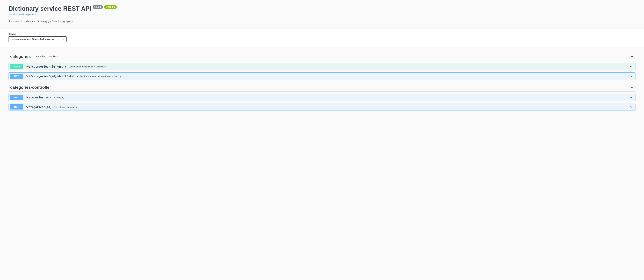  Describe the element at coordinates (322, 34) in the screenshot. I see `servers-label: Servers` at that location.